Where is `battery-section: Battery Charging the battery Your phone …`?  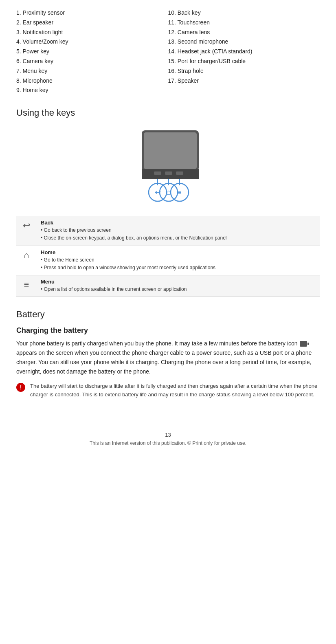
battery-section: Battery Charging the battery Your phone … is located at coordinates (168, 354).